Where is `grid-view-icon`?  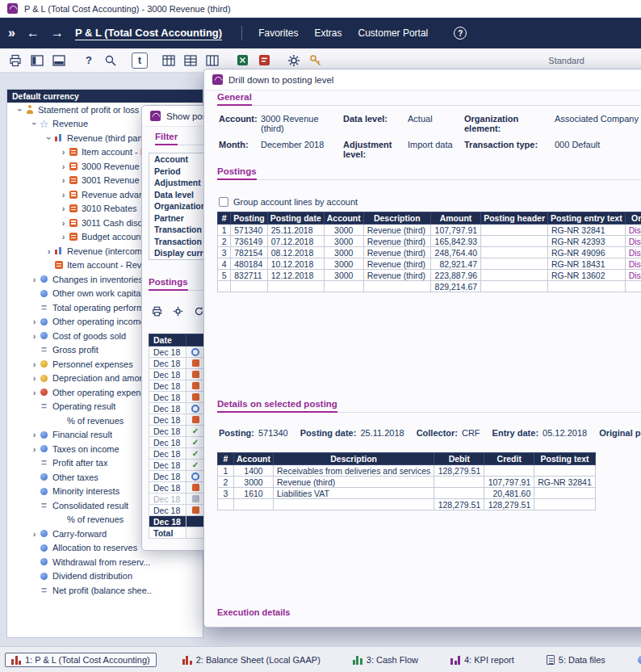 grid-view-icon is located at coordinates (191, 61).